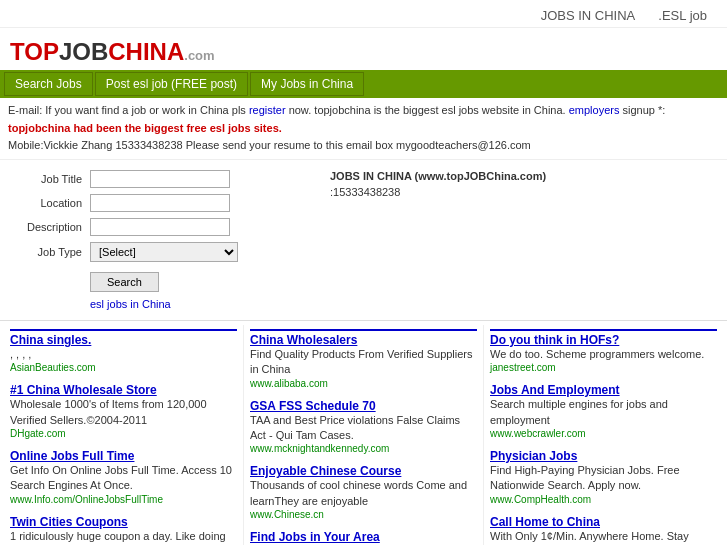 The width and height of the screenshot is (727, 545). Describe the element at coordinates (364, 435) in the screenshot. I see `ad-col-2: China Wholesalers Find Quality Products …` at that location.